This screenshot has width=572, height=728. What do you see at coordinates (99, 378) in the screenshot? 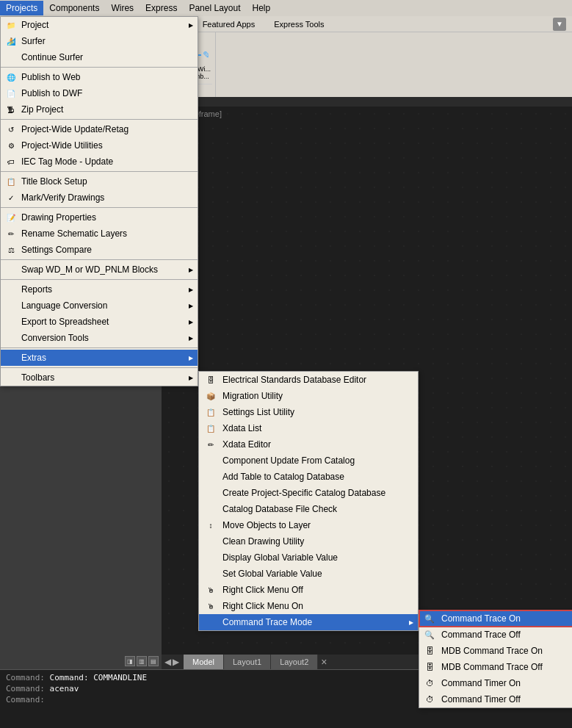
I see `dd-toolbars: Toolbars` at bounding box center [99, 378].